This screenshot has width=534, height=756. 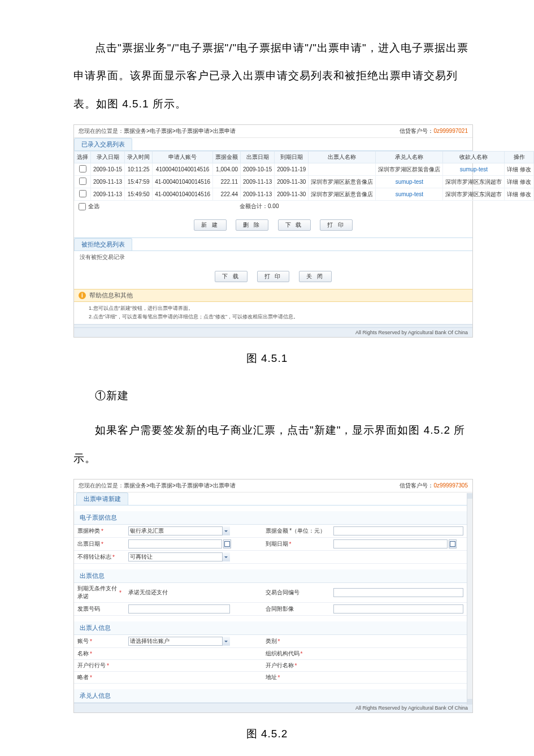 What do you see at coordinates (519, 195) in the screenshot?
I see `cell-ops: 详细 修改` at bounding box center [519, 195].